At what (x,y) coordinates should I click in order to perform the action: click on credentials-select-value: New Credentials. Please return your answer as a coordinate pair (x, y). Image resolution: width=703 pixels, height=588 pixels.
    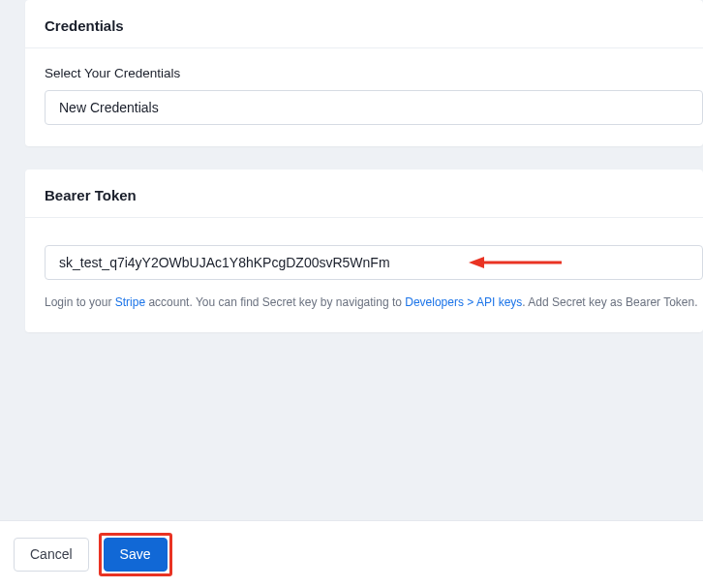
    Looking at the image, I should click on (108, 108).